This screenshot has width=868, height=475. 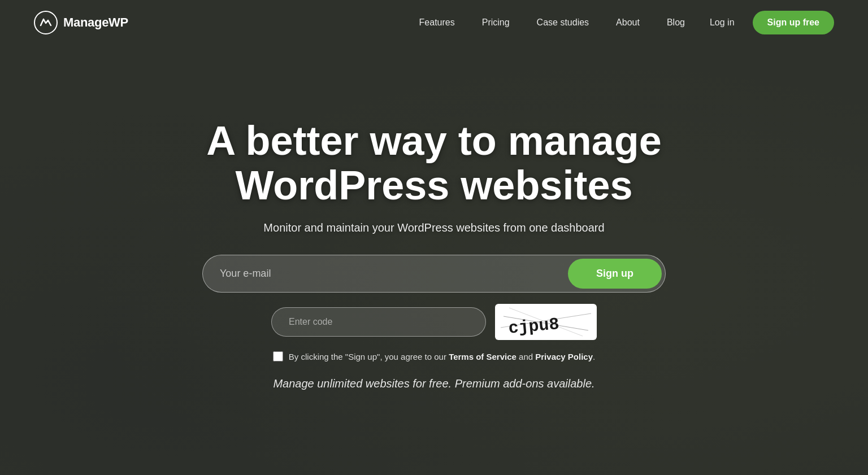 What do you see at coordinates (368, 357) in the screenshot?
I see `terms-before: By clicking the "Sign up", you agree to …` at bounding box center [368, 357].